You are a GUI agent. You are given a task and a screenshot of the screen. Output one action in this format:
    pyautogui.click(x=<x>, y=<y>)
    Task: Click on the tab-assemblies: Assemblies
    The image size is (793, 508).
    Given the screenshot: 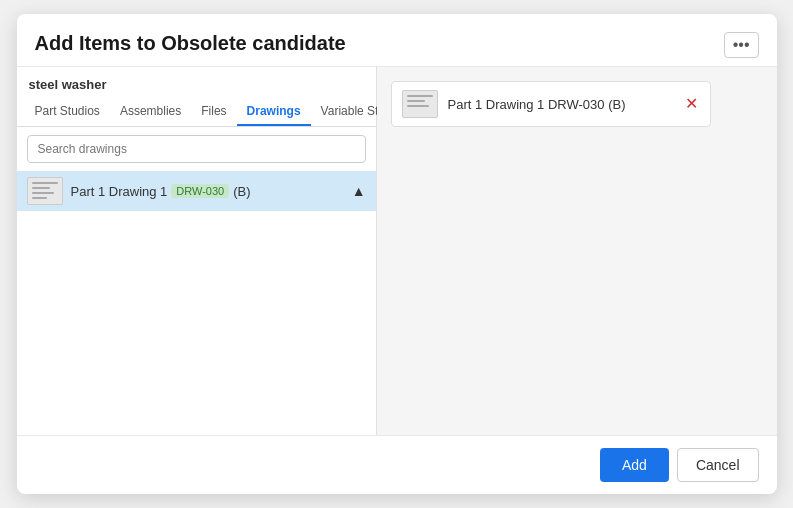 What is the action you would take?
    pyautogui.click(x=150, y=112)
    